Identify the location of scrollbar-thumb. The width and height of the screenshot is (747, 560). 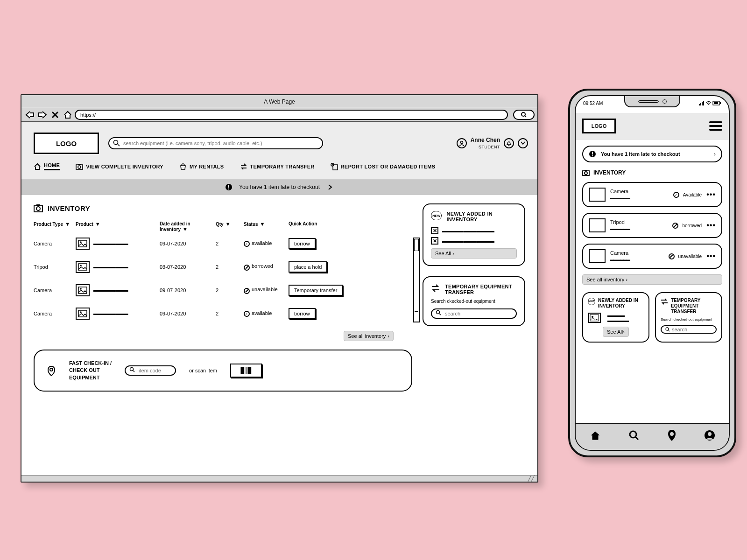
(416, 245).